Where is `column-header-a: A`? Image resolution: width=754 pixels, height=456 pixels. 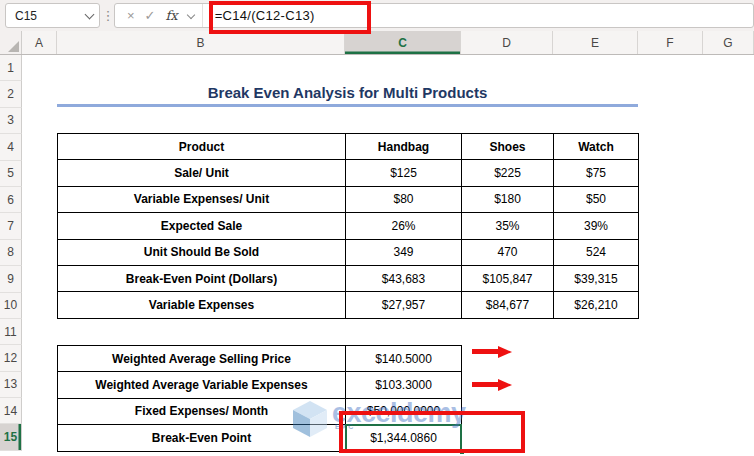
column-header-a: A is located at coordinates (40, 42).